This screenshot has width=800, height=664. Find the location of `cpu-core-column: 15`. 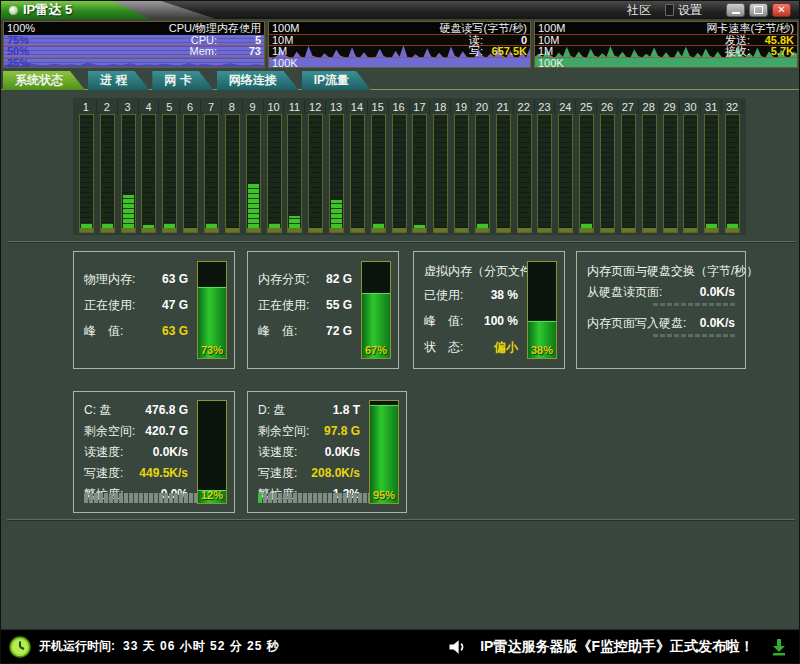

cpu-core-column: 15 is located at coordinates (378, 166).